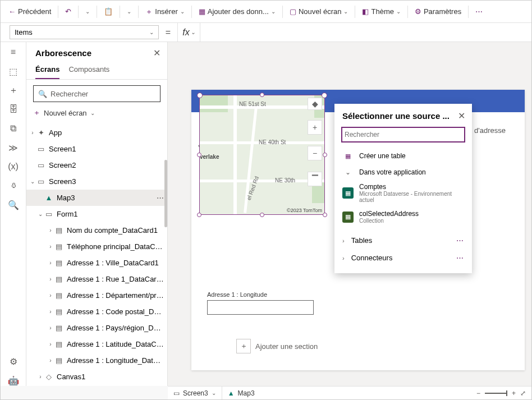 The height and width of the screenshot is (400, 532). Describe the element at coordinates (381, 11) in the screenshot. I see `theme-button: ◧ Thème ⌄` at that location.